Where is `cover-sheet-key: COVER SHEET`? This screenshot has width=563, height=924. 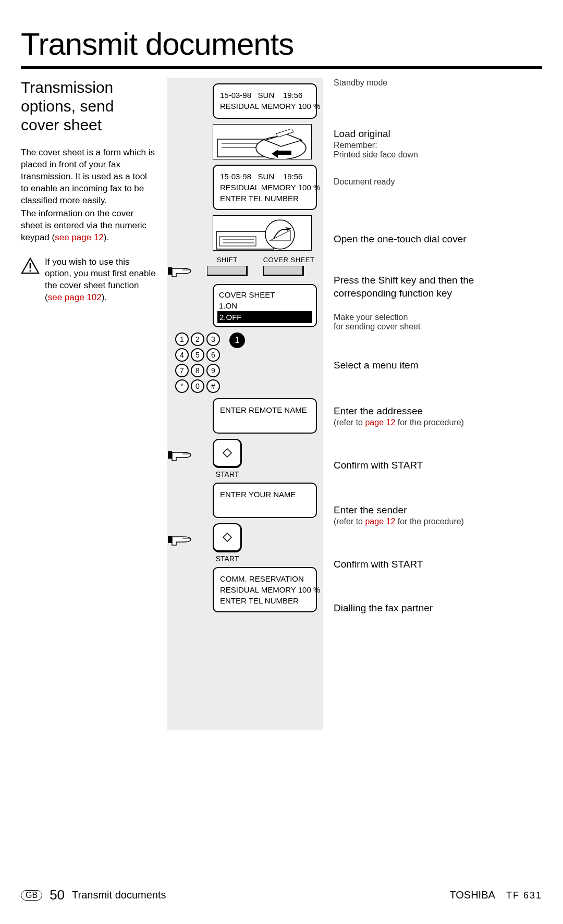
cover-sheet-key: COVER SHEET is located at coordinates (289, 266).